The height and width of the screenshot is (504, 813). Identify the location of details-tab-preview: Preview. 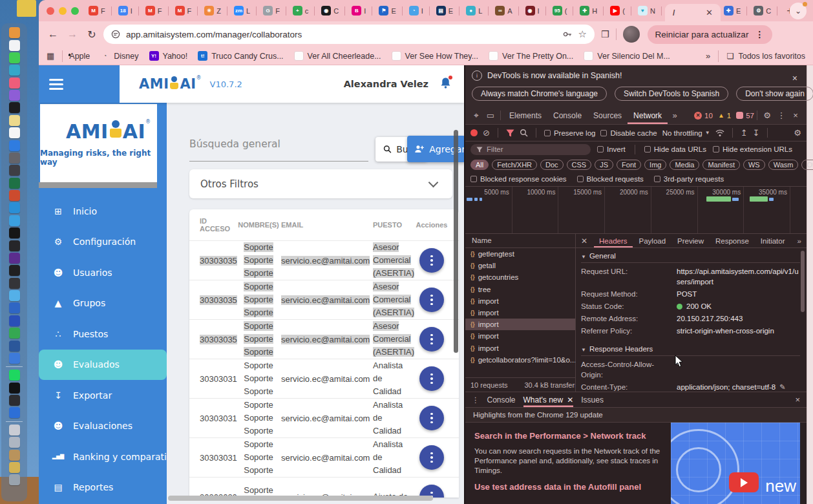
(690, 240).